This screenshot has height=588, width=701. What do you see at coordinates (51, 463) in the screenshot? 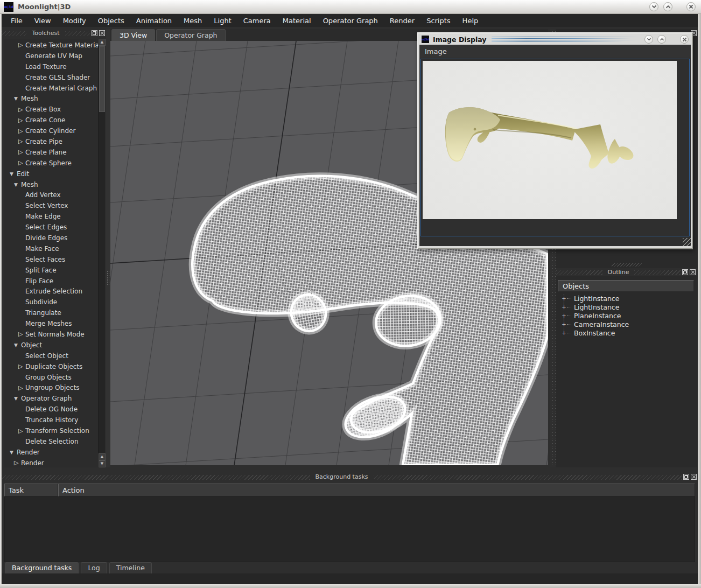
I see `toolchest-item: ▷Render` at bounding box center [51, 463].